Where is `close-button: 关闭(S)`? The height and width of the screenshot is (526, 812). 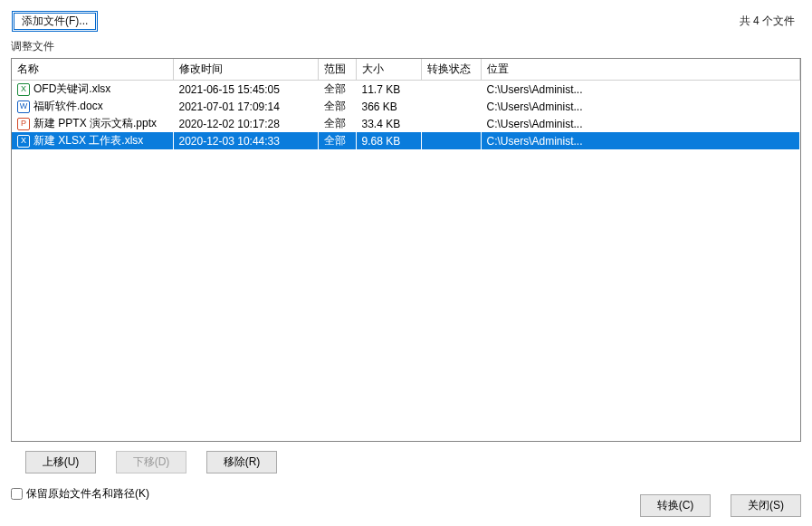 close-button: 关闭(S) is located at coordinates (766, 505).